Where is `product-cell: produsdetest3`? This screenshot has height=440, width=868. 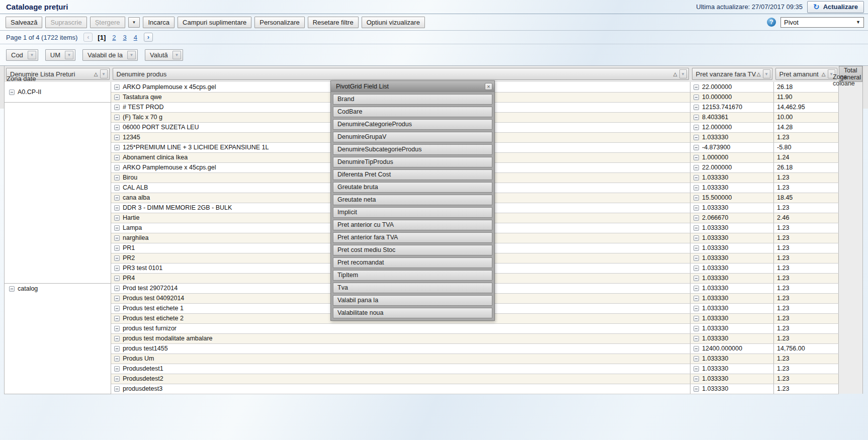
product-cell: produsdetest3 is located at coordinates (401, 389).